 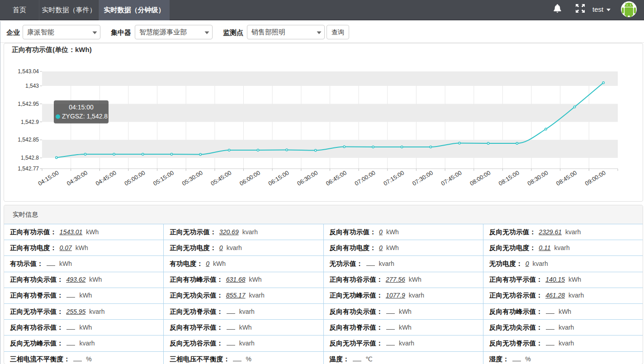 What do you see at coordinates (250, 178) in the screenshot?
I see `svg-text: 06:00:00` at bounding box center [250, 178].